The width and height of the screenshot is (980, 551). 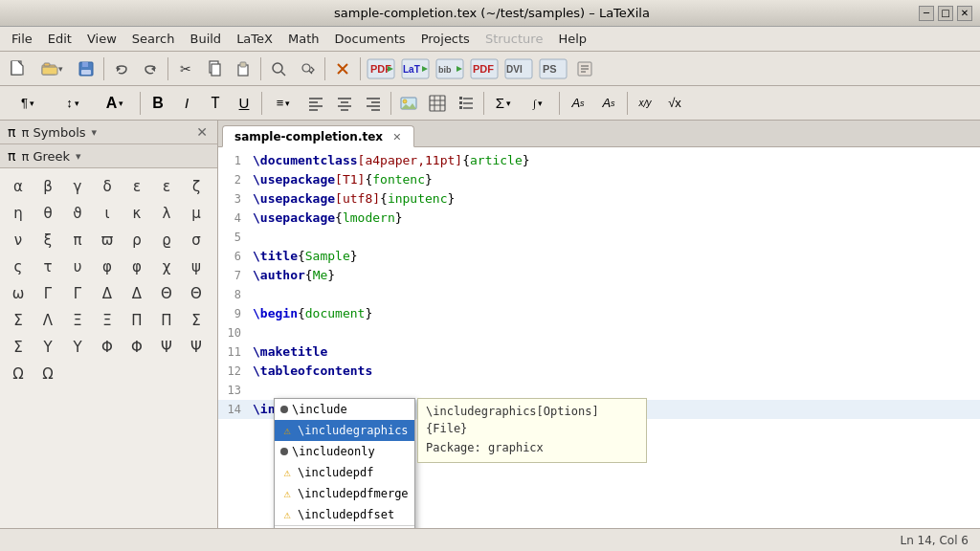 I want to click on build-pdf-button: PDF, so click(x=381, y=69).